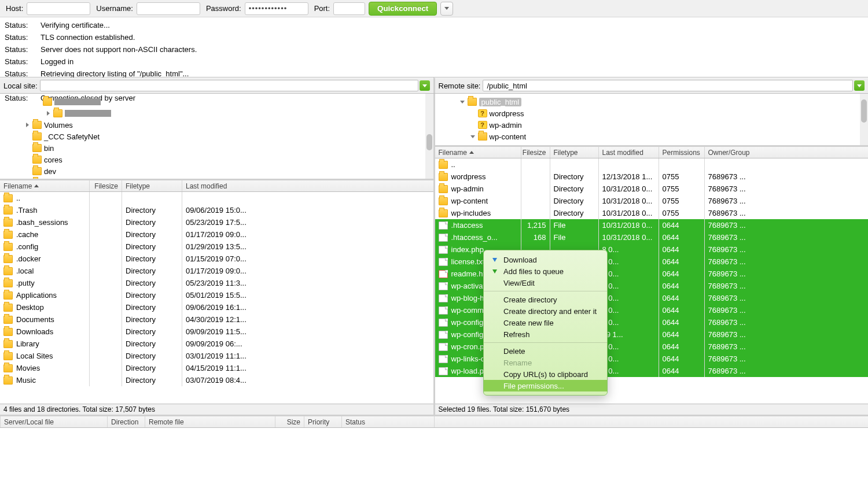  What do you see at coordinates (534, 386) in the screenshot?
I see `menu-label: File permissions...` at bounding box center [534, 386].